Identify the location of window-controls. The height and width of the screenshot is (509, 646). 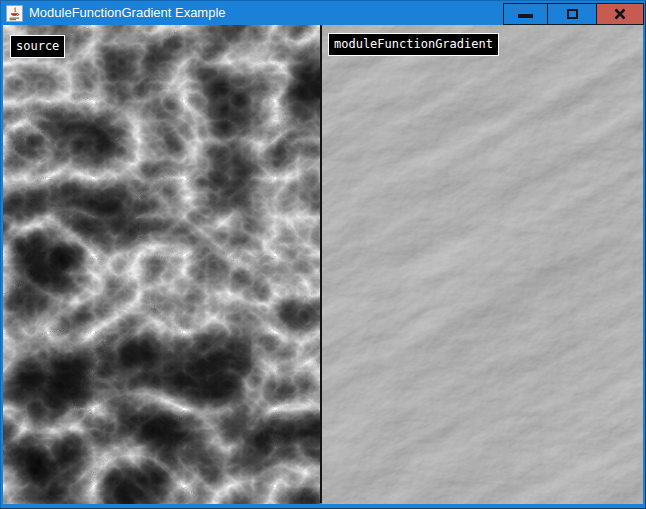
(574, 14).